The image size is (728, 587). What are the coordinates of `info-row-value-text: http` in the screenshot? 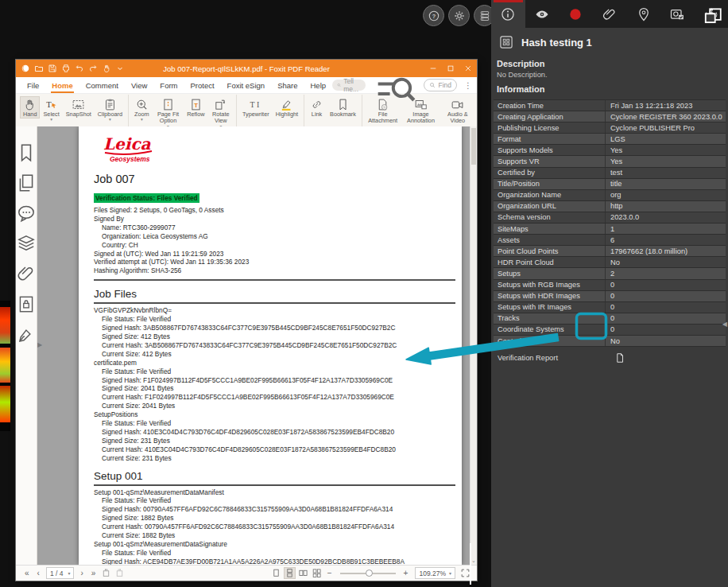 It's located at (617, 206).